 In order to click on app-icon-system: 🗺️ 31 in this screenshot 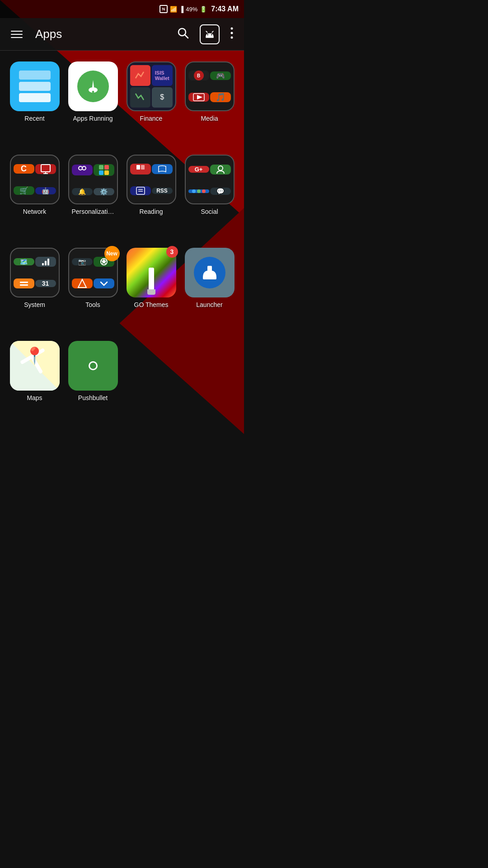, I will do `click(35, 273)`.